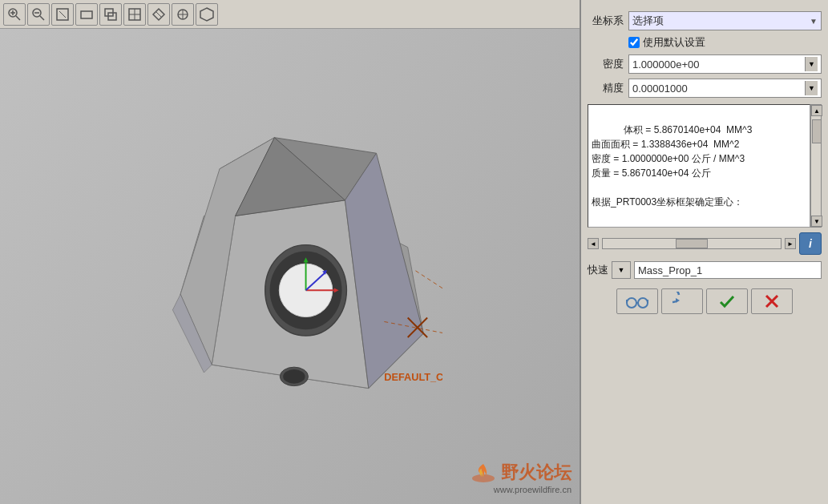 This screenshot has height=504, width=828. Describe the element at coordinates (790, 244) in the screenshot. I see `scroll-right-button: ►` at that location.